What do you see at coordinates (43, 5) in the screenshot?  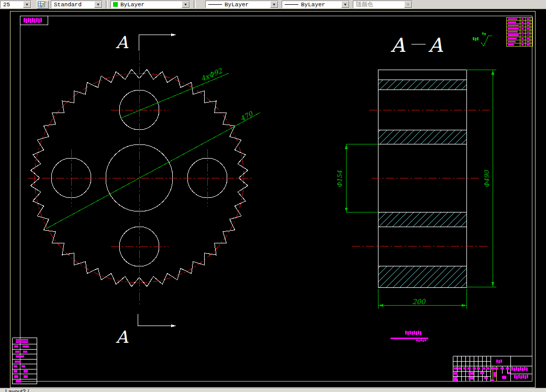 I see `text-style-button` at bounding box center [43, 5].